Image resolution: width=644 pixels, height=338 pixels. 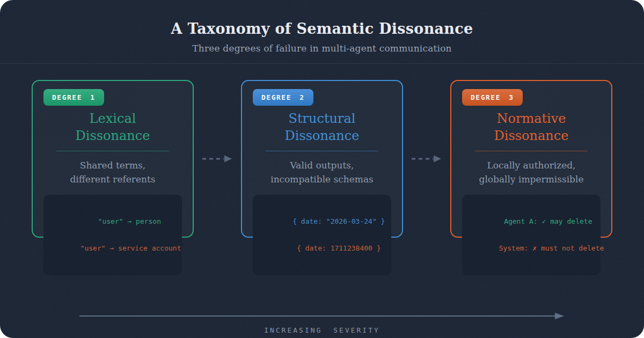 What do you see at coordinates (74, 98) in the screenshot?
I see `degree-1-badge: DEGREE 1` at bounding box center [74, 98].